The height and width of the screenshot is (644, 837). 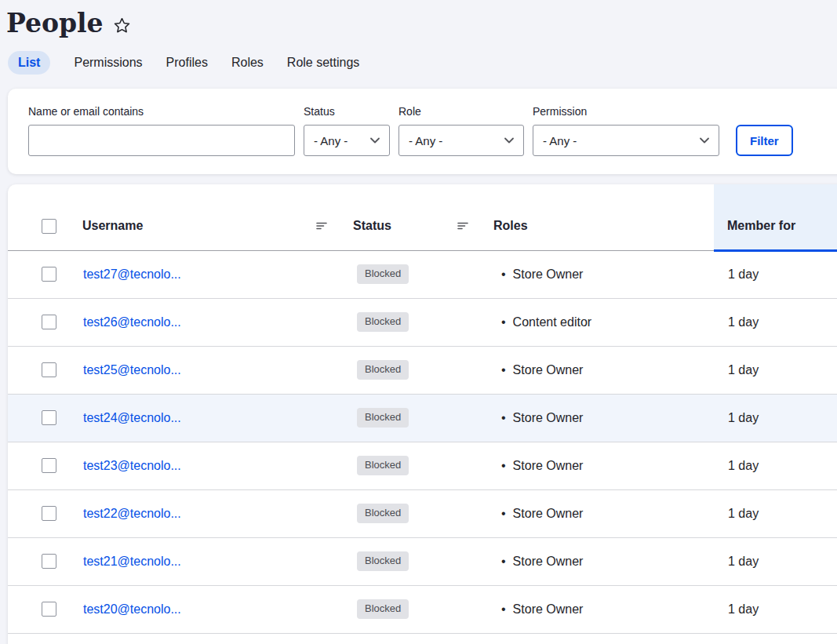 What do you see at coordinates (113, 226) in the screenshot?
I see `header-username: Username` at bounding box center [113, 226].